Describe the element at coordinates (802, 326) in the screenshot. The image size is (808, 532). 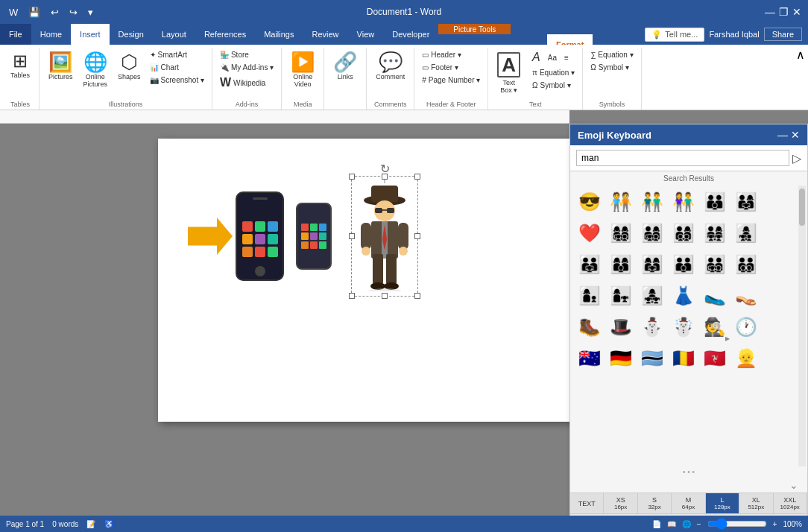
I see `emoji-scrollbar` at that location.